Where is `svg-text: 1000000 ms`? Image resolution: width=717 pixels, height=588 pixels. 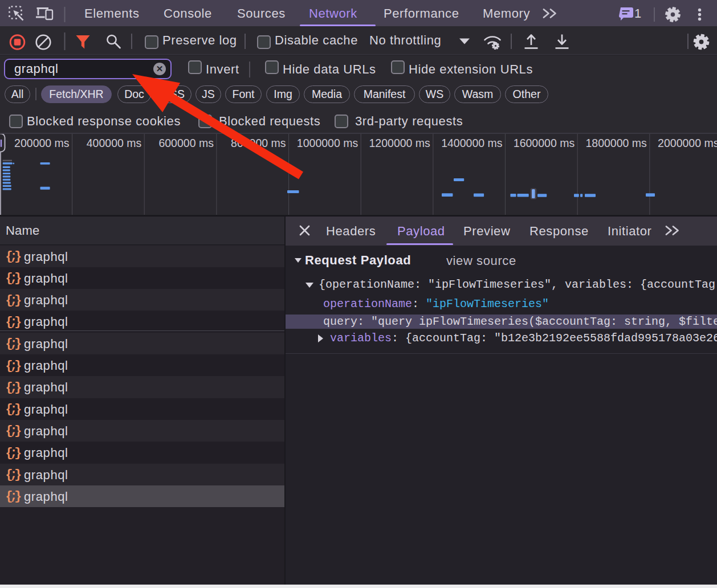 svg-text: 1000000 ms is located at coordinates (328, 143).